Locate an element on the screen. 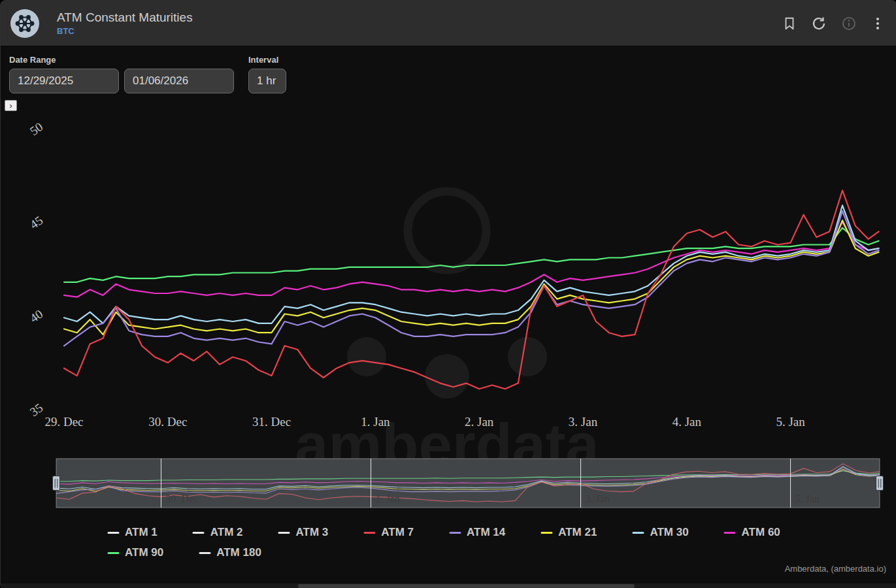 The image size is (896, 588). legend: ATM 1ATM 2ATM 3ATM 7ATM 14ATM 21ATM 30AT… is located at coordinates (448, 542).